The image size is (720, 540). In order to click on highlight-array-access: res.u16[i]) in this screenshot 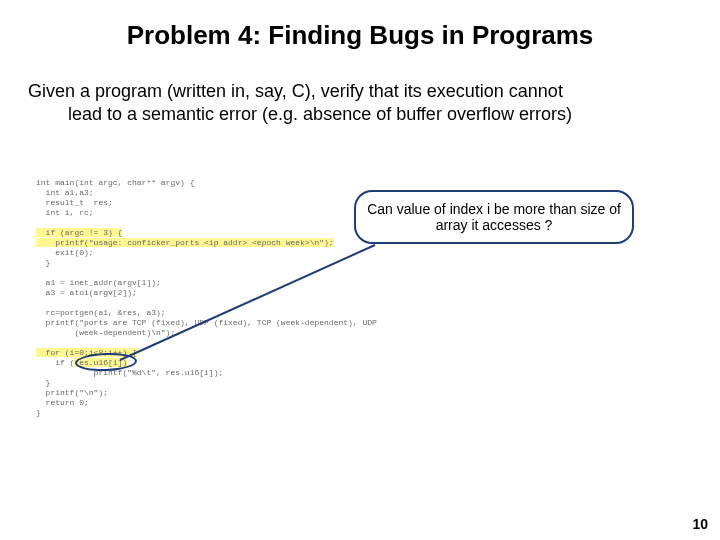, I will do `click(100, 362)`.